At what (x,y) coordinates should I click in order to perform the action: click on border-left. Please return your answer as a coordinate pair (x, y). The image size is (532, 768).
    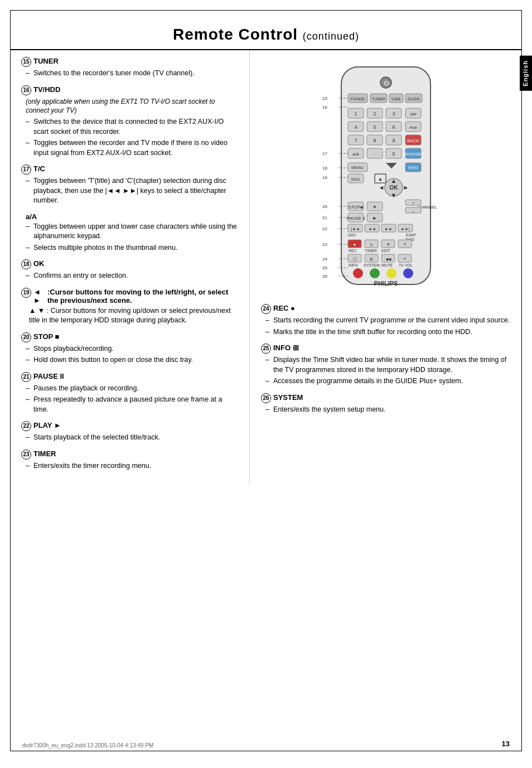
    Looking at the image, I should click on (10, 380).